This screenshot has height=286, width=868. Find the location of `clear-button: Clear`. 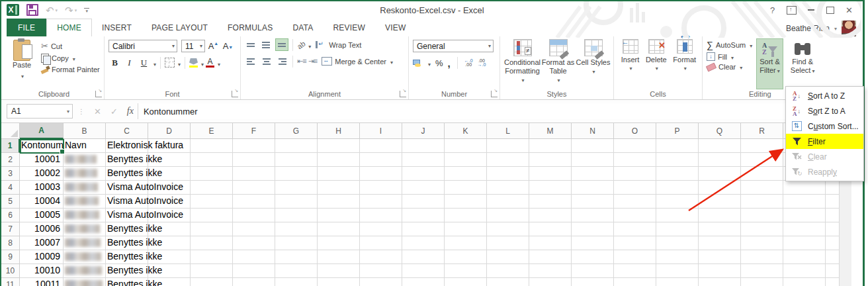

clear-button: Clear is located at coordinates (729, 67).